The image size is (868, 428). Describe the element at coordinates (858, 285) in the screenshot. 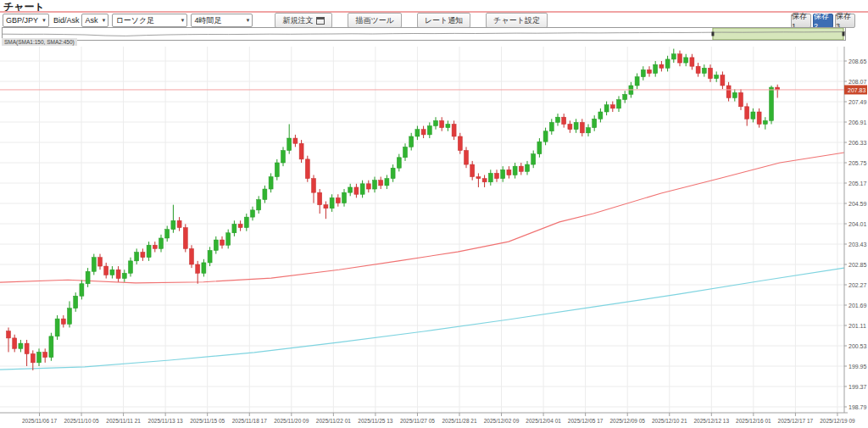

I see `y-axis-label: 202.27` at that location.